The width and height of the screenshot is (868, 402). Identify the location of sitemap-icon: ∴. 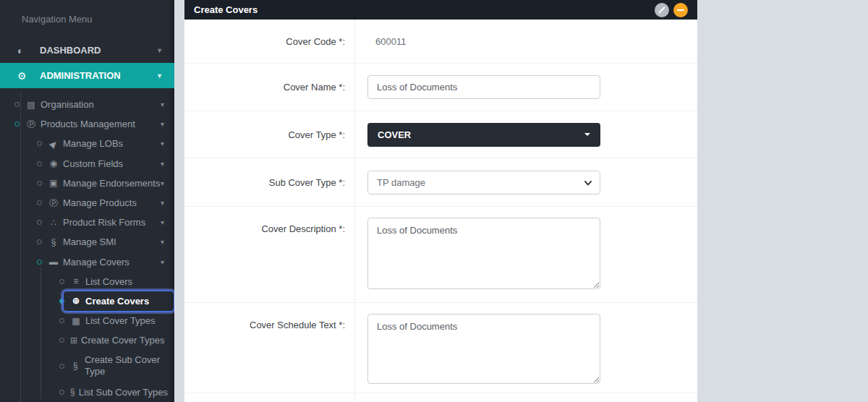
(54, 223).